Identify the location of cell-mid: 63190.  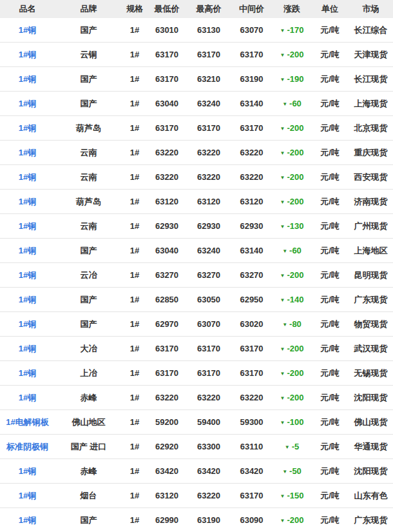
(251, 79).